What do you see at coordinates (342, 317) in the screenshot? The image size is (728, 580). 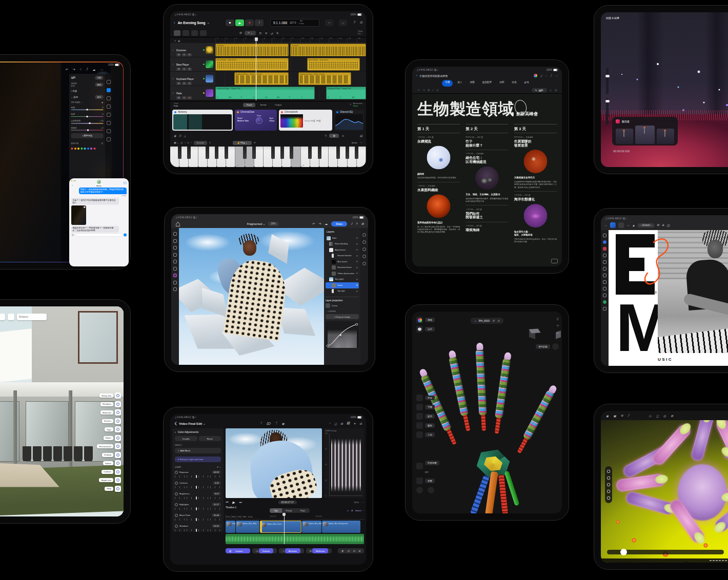 I see `drag-on-image-button: ⌖ Drag on image` at bounding box center [342, 317].